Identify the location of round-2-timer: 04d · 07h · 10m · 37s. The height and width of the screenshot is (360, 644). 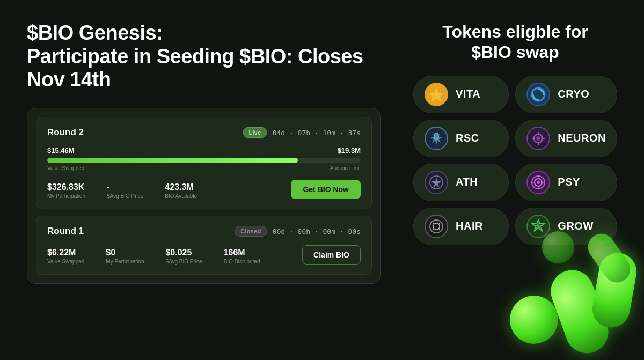
(317, 133).